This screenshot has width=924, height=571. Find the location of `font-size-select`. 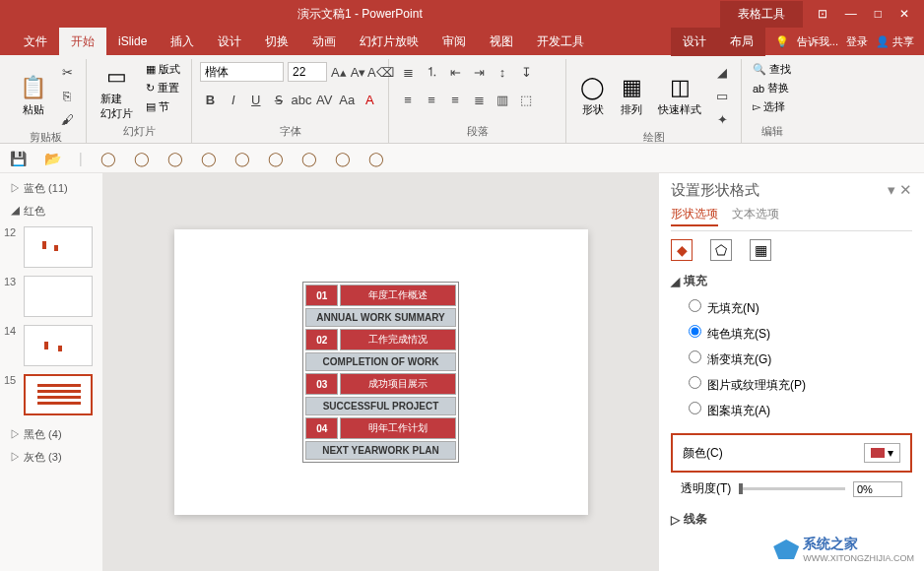

font-size-select is located at coordinates (307, 72).